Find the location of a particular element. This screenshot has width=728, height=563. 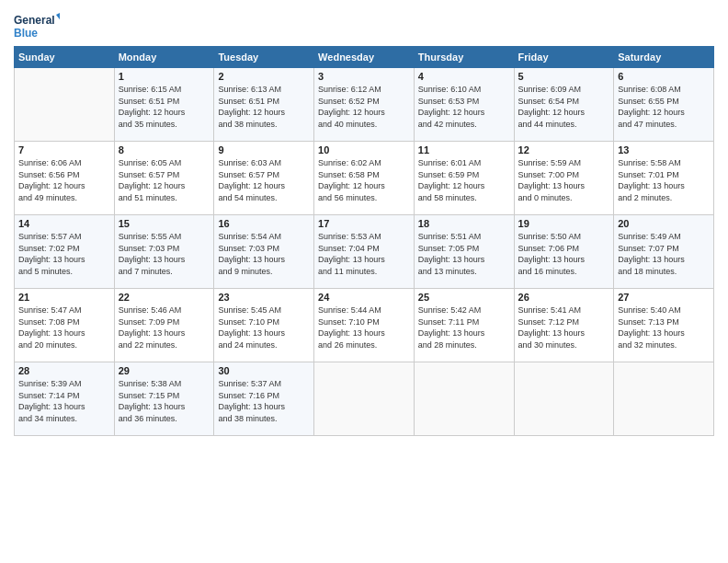

weekday-header: Sunday is located at coordinates (64, 57).